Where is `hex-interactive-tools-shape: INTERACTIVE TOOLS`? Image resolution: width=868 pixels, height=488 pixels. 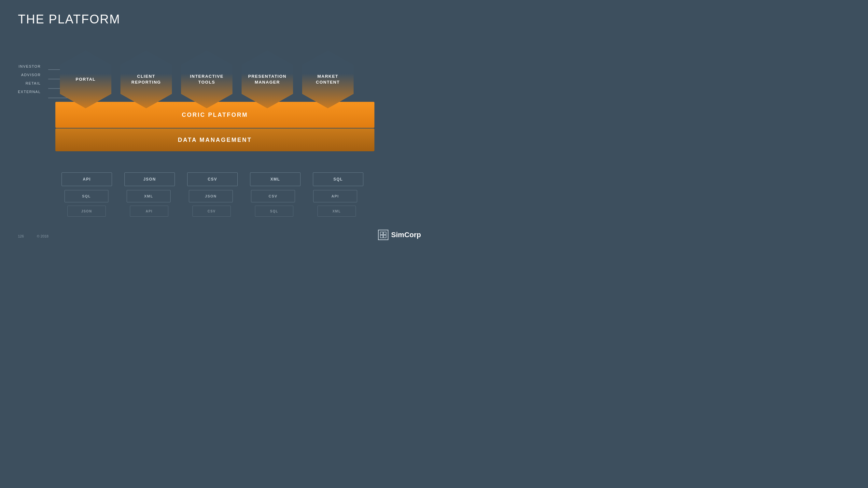 hex-interactive-tools-shape: INTERACTIVE TOOLS is located at coordinates (207, 79).